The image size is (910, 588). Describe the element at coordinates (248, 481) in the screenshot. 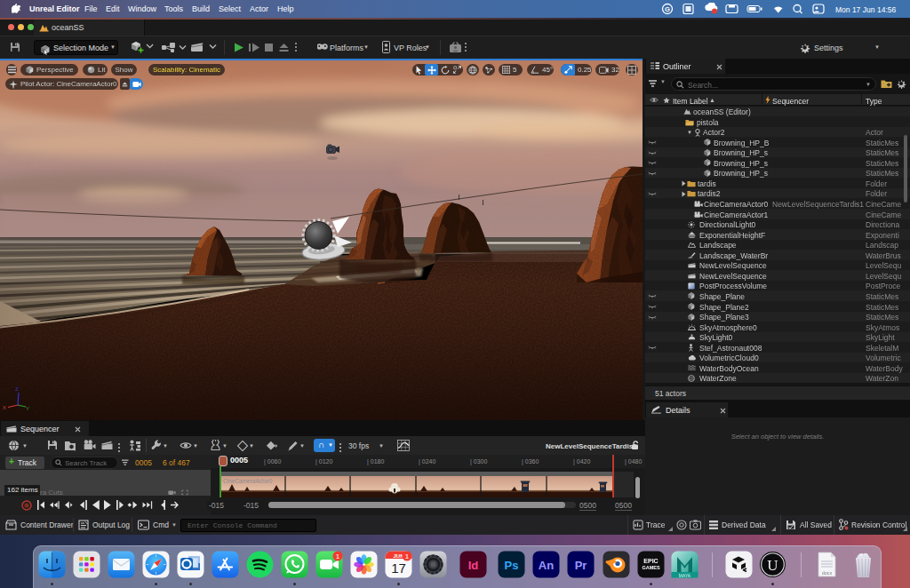

I see `svg-text: CineCameraActor0` at that location.